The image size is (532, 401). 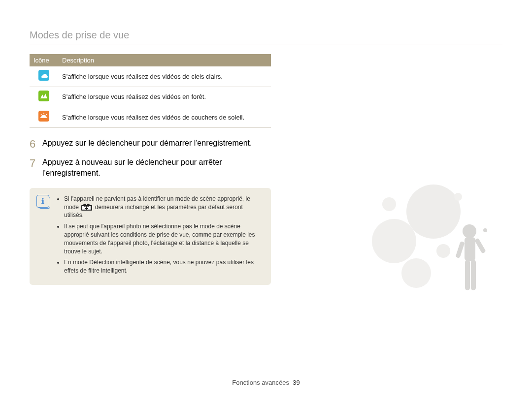 I want to click on page-title: Modes de prise de vue, so click(x=266, y=37).